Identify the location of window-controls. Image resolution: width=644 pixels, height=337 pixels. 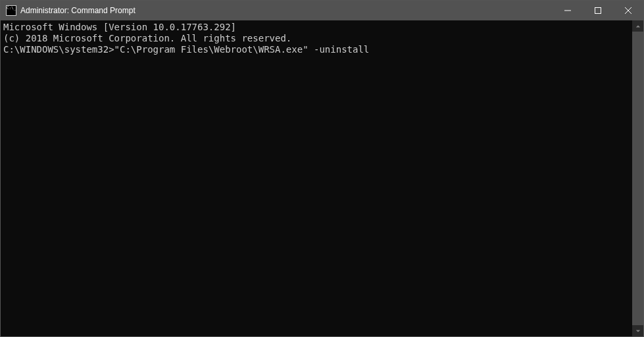
(598, 11).